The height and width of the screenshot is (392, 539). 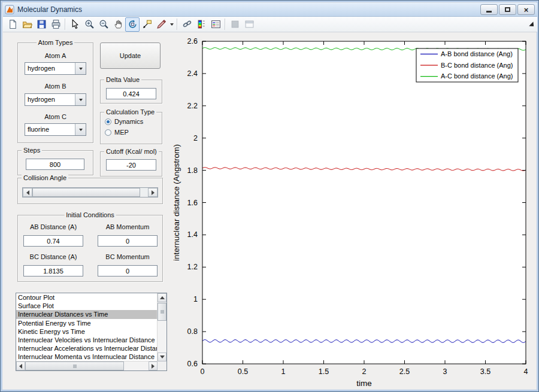 What do you see at coordinates (50, 129) in the screenshot?
I see `selected-value: fluorine` at bounding box center [50, 129].